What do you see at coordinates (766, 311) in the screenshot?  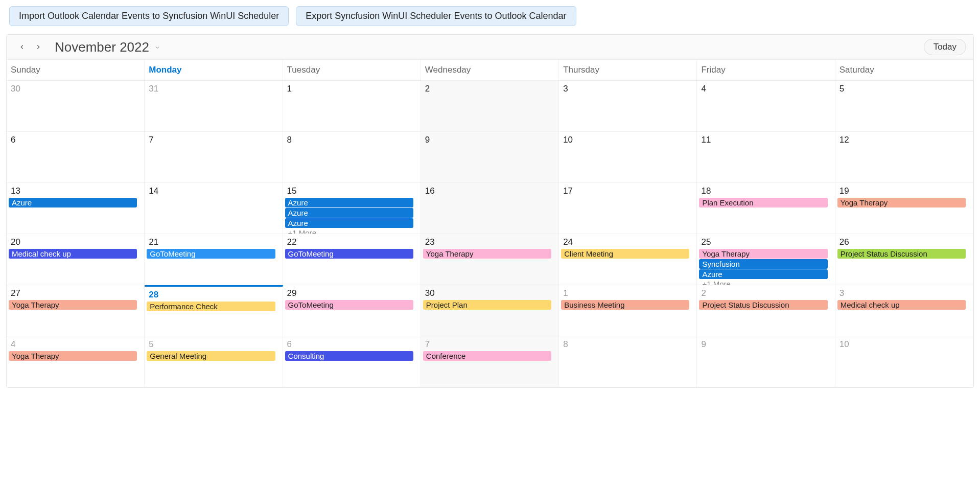 I see `calendar-cell: 2Project Status Discussion` at bounding box center [766, 311].